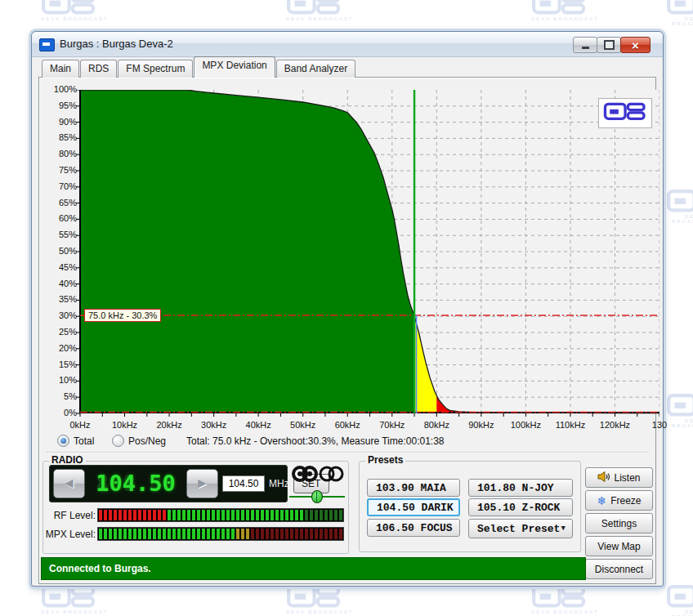  What do you see at coordinates (521, 488) in the screenshot?
I see `preset-button-n-joy: 101.80 N-JOY` at bounding box center [521, 488].